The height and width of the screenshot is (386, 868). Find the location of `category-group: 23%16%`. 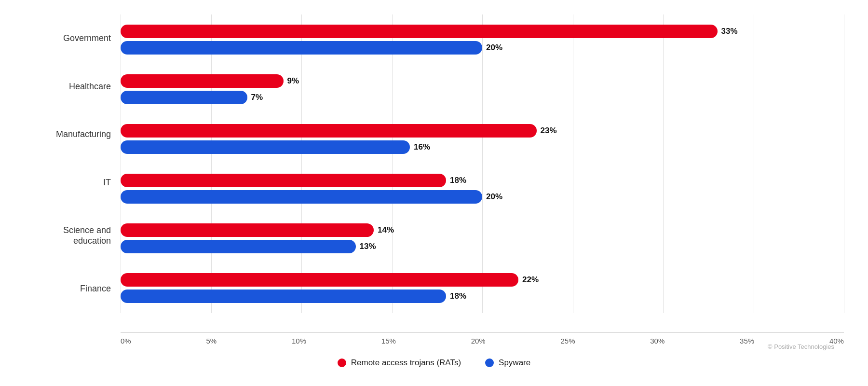

category-group: 23%16% is located at coordinates (482, 139).